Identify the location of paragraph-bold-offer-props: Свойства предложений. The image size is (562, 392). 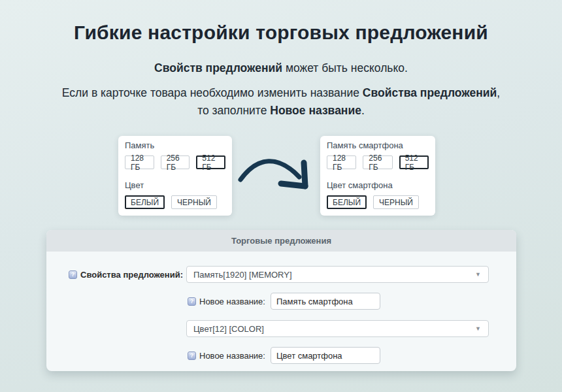
(430, 93).